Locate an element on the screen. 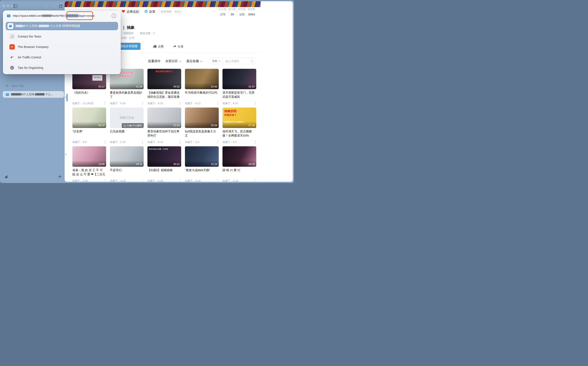 The width and height of the screenshot is (588, 366). video-title: 不是哥们 is located at coordinates (127, 170).